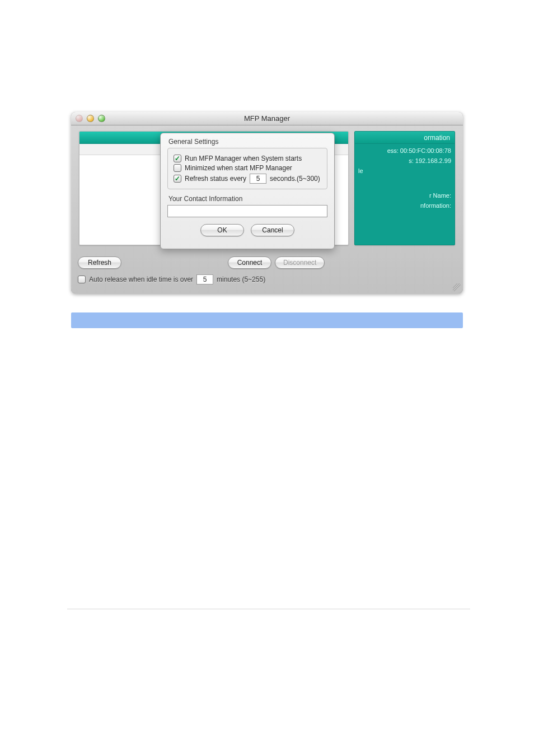 This screenshot has height=756, width=534. I want to click on resize-grip-icon, so click(457, 287).